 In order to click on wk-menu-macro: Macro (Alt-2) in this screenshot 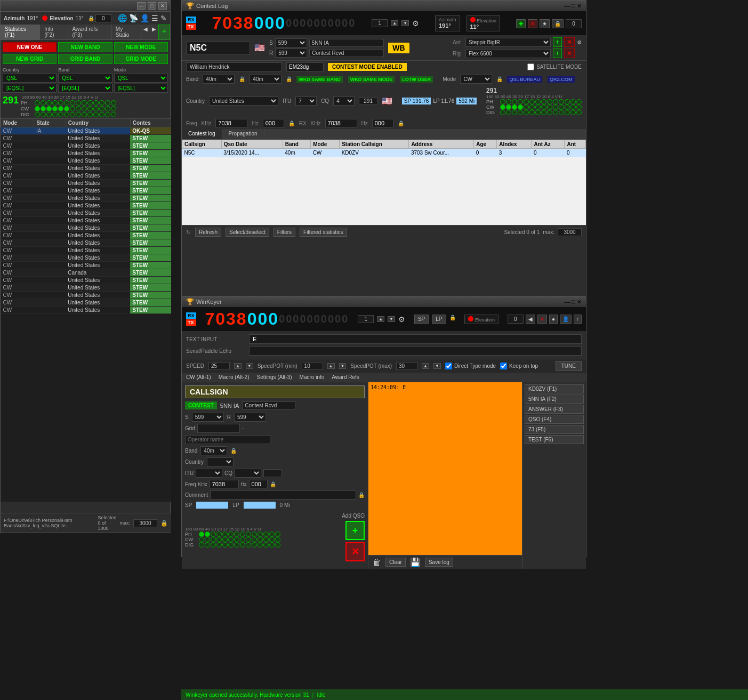, I will do `click(234, 377)`.